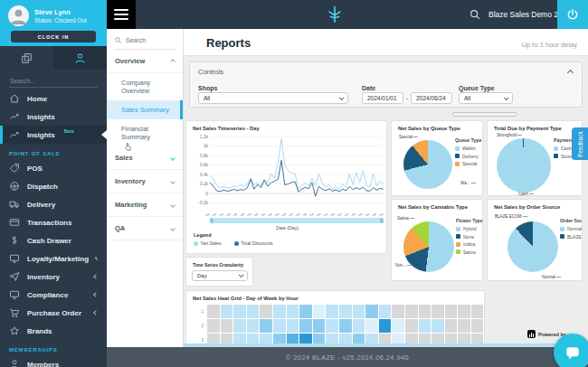  Describe the element at coordinates (42, 118) in the screenshot. I see `sidebar-item-label: Insights` at that location.